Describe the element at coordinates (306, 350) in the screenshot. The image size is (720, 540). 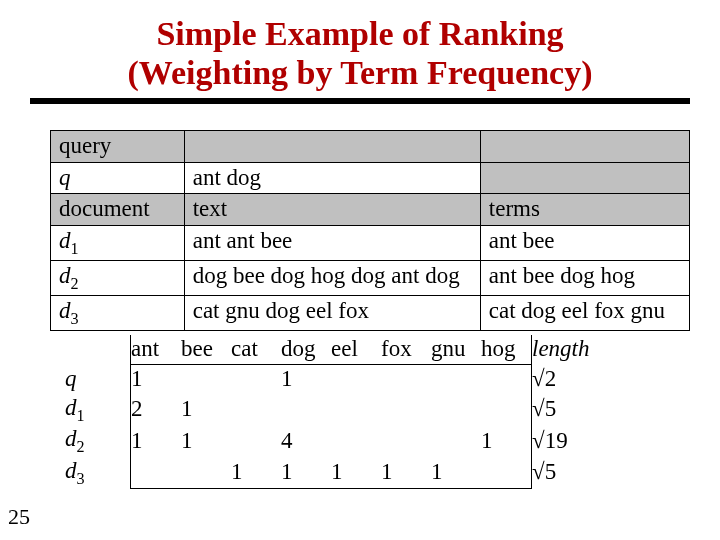
I see `tf-header: dog` at that location.